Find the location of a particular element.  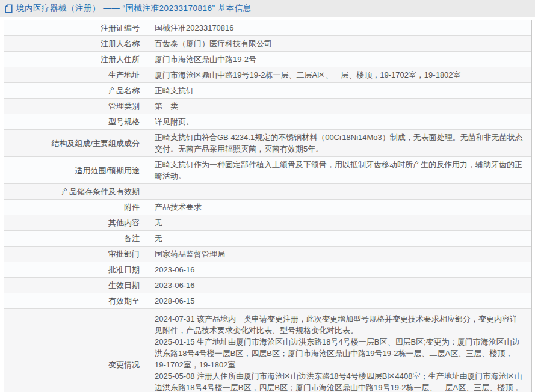

row-value: 国家药品监督管理局 is located at coordinates (339, 254).